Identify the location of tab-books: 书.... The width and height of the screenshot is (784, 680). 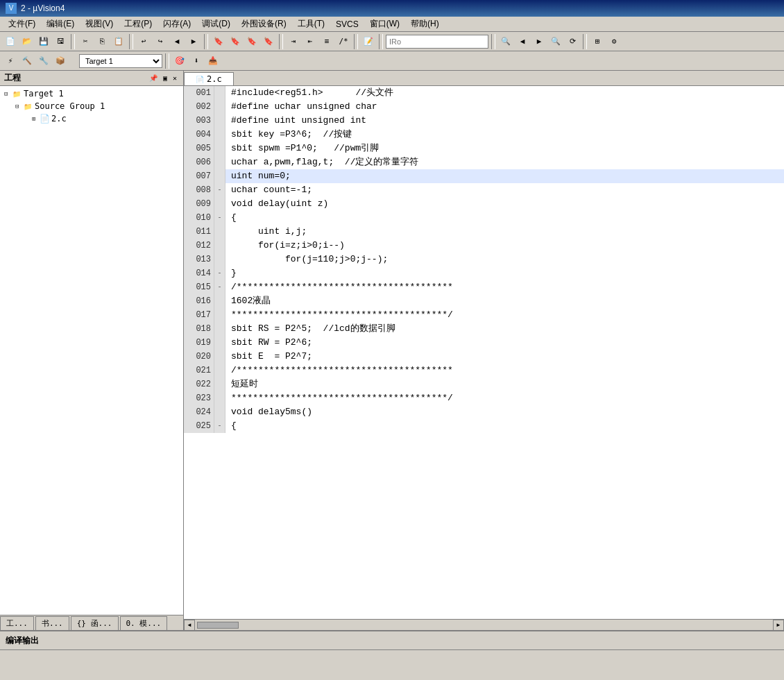
(53, 623).